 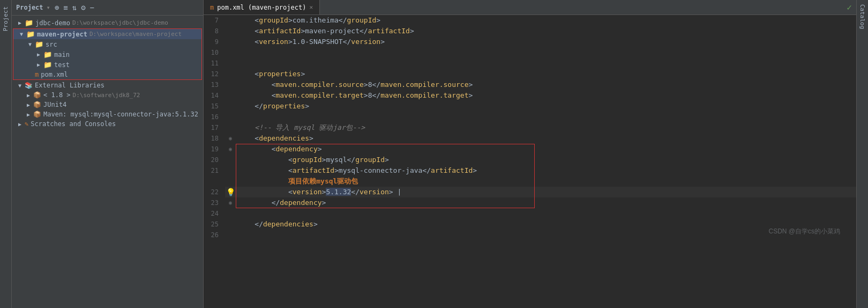 I want to click on tree-item-mysql-connector: ▶ 📦 Maven: mysql:mysql-connector-java:5.…, so click(x=107, y=114).